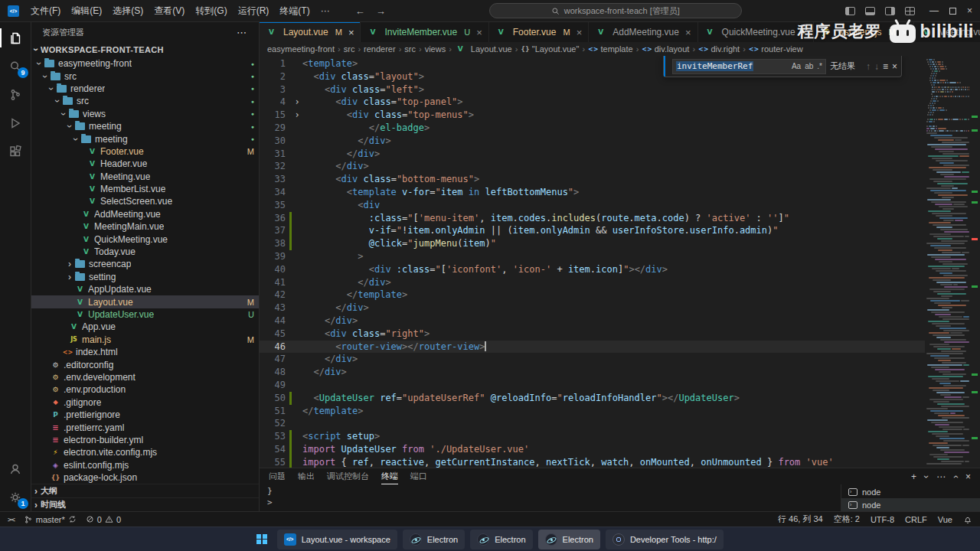 This screenshot has width=980, height=551. What do you see at coordinates (620, 386) in the screenshot?
I see `code-line: 49` at bounding box center [620, 386].